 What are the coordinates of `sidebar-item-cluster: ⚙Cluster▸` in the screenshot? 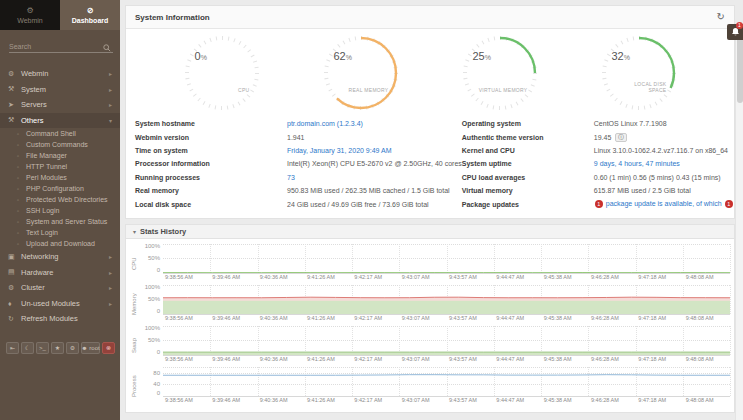 It's located at (60, 288).